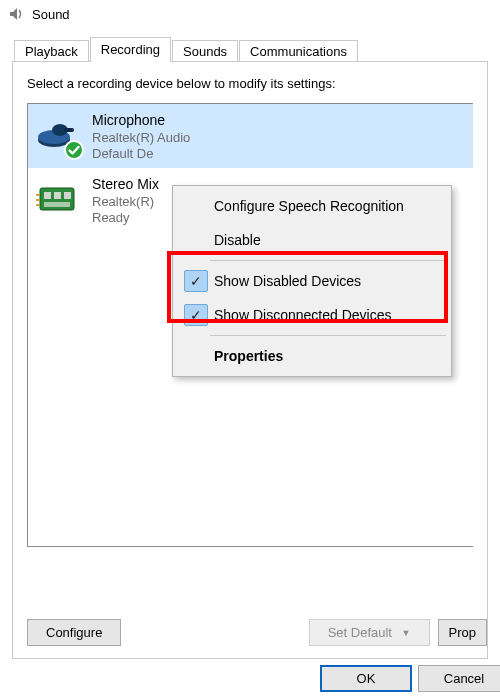 This screenshot has height=700, width=500. I want to click on ok-button: OK, so click(366, 678).